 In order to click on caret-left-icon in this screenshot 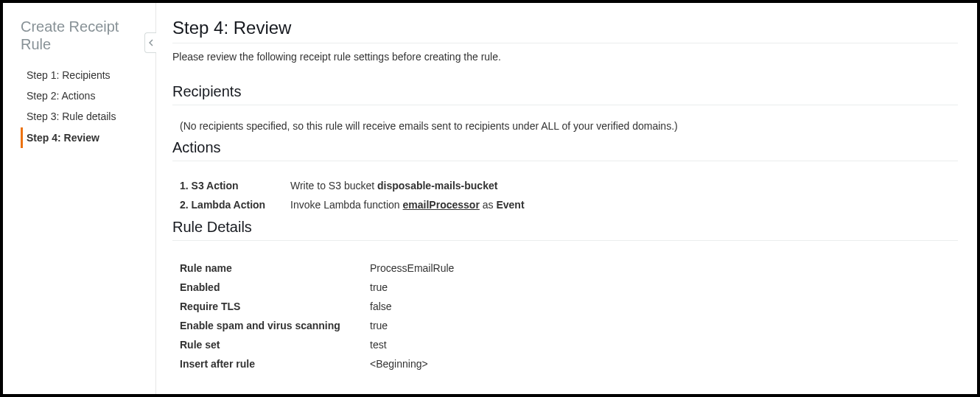, I will do `click(151, 43)`.